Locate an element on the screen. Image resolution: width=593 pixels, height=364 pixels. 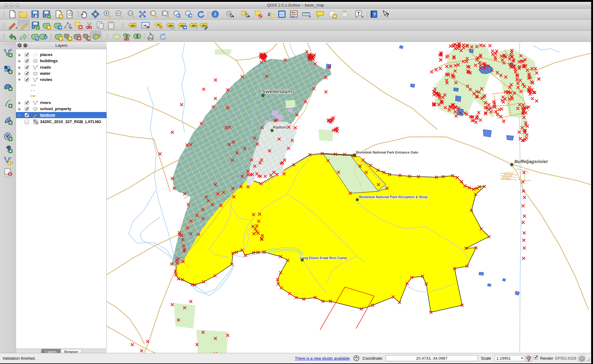
svg-text: T is located at coordinates (359, 14).